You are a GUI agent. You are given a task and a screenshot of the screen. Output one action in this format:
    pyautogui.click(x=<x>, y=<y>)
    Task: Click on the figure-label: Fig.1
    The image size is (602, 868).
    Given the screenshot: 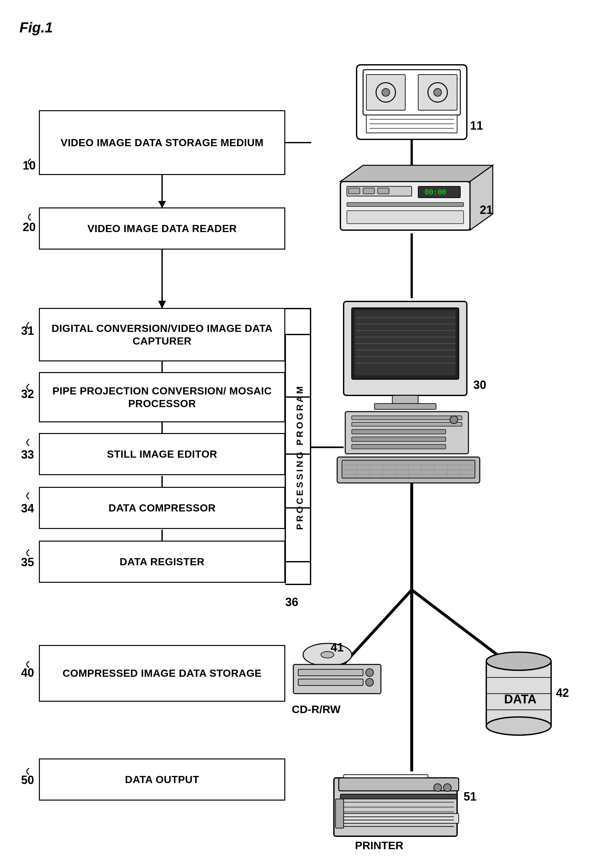 What is the action you would take?
    pyautogui.click(x=36, y=28)
    